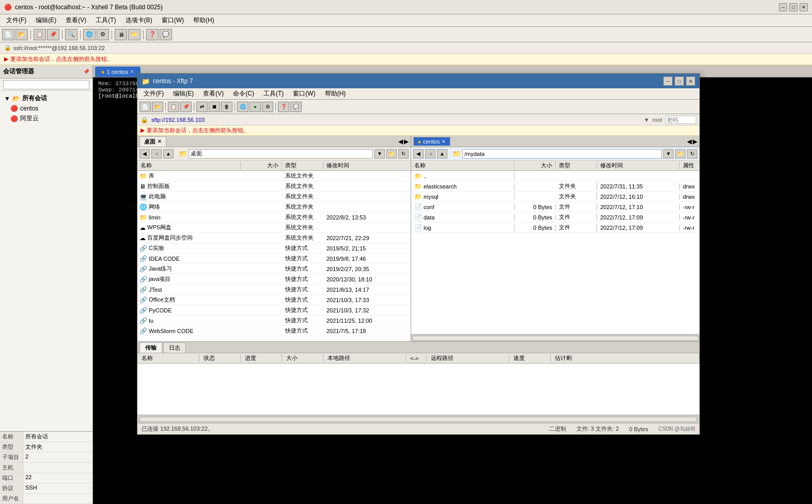  Describe the element at coordinates (214, 107) in the screenshot. I see `xftp-stop-btn: ⏹` at that location.